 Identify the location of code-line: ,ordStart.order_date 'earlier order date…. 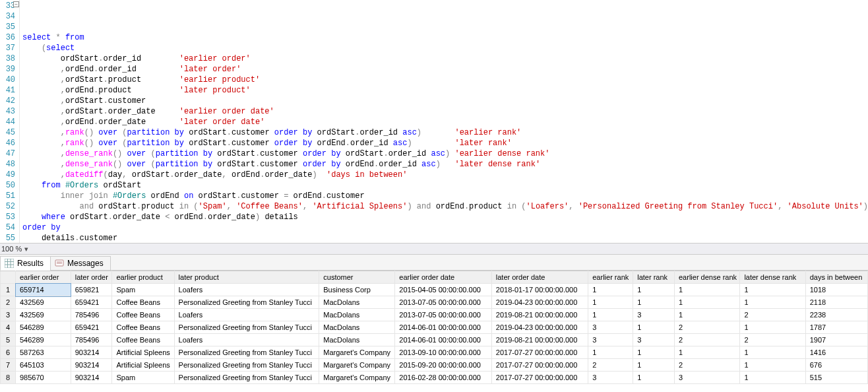
(445, 112).